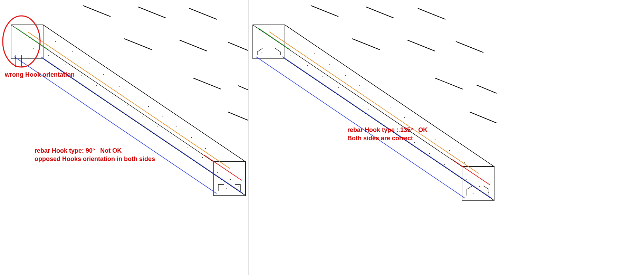 The width and height of the screenshot is (644, 275). What do you see at coordinates (40, 75) in the screenshot?
I see `left-callout-text: wrong Hook orientation` at bounding box center [40, 75].